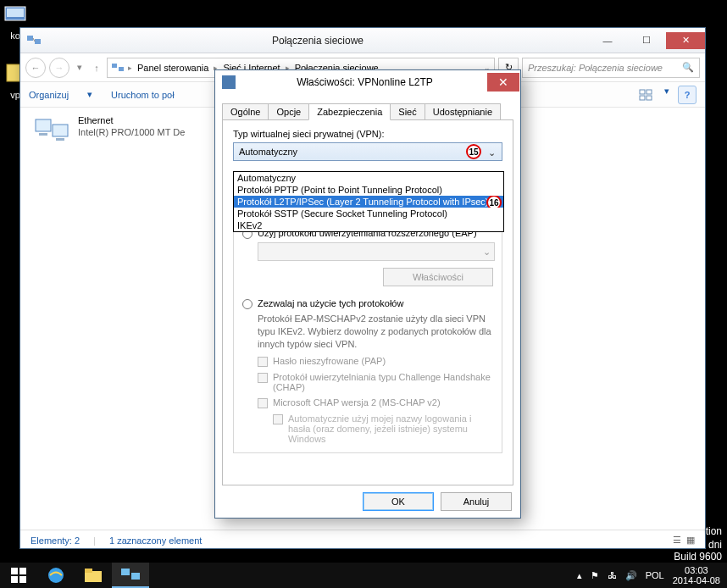 The height and width of the screenshot is (588, 727). What do you see at coordinates (364, 575) in the screenshot?
I see `taskbar: ▴ ⚑ 🖧 🔊 POL 03:03 2014-04-08` at bounding box center [364, 575].